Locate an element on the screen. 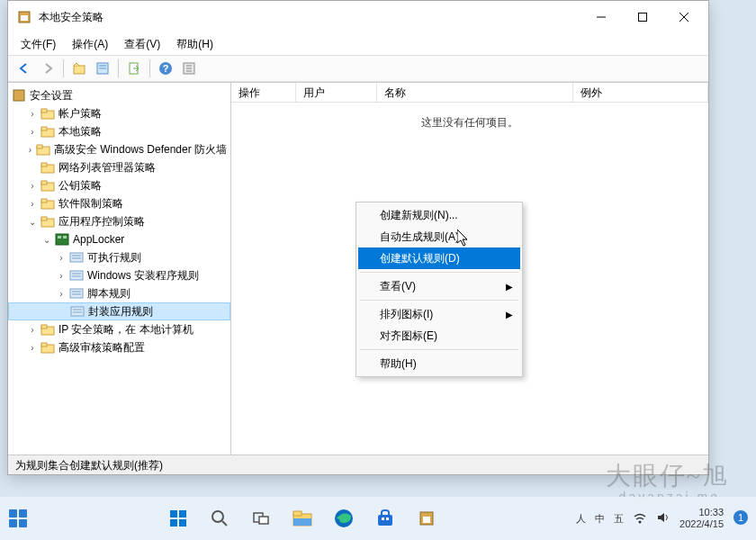 This screenshot has width=756, height=540. tree-label: 封装应用规则 is located at coordinates (121, 311).